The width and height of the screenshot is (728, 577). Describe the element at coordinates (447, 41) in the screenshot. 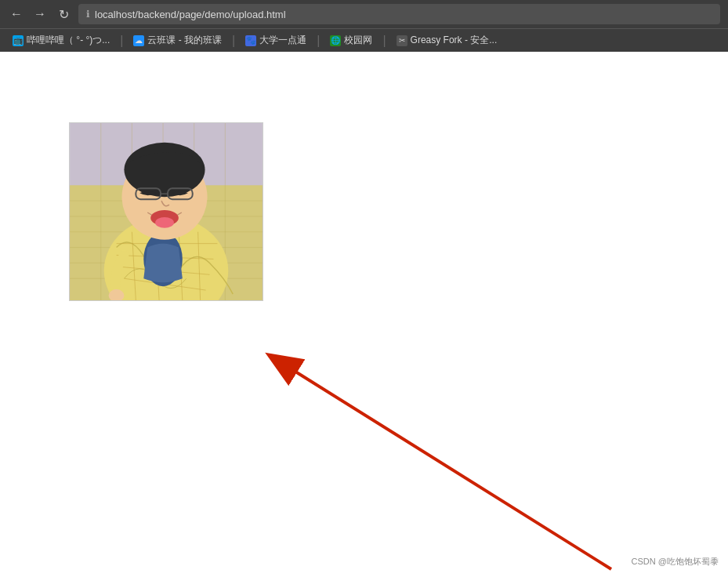

I see `bookmark-greasy: ✂ Greasy Fork - 安全...` at that location.